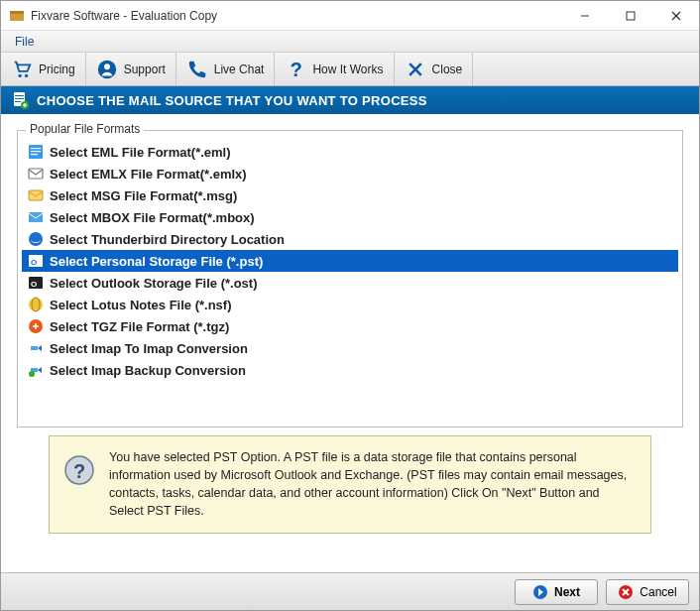 Image resolution: width=700 pixels, height=611 pixels. I want to click on file-item-emlx: Select EMLX File Format(*.emlx), so click(350, 174).